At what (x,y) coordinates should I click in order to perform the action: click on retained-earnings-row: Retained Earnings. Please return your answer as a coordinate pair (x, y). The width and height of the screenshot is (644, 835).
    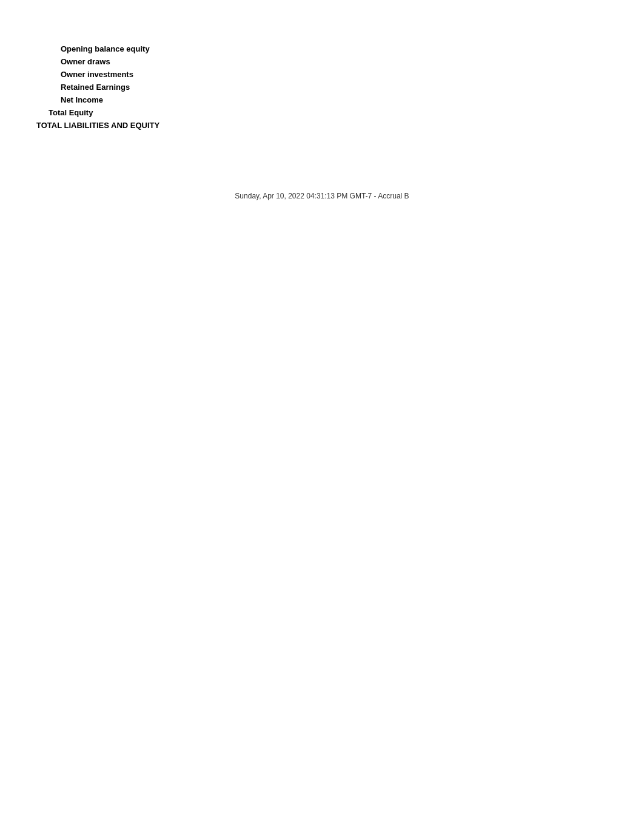
    Looking at the image, I should click on (340, 87).